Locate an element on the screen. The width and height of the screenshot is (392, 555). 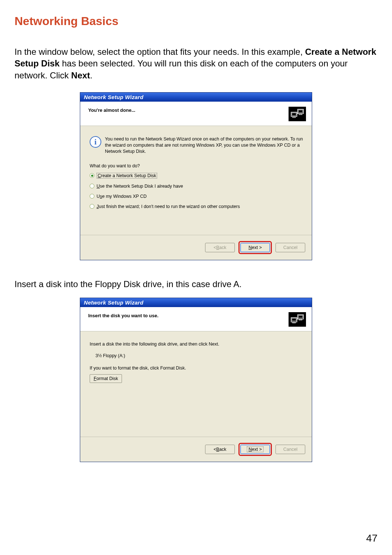
radio-label: Create a Network Setup Disk is located at coordinates (127, 176).